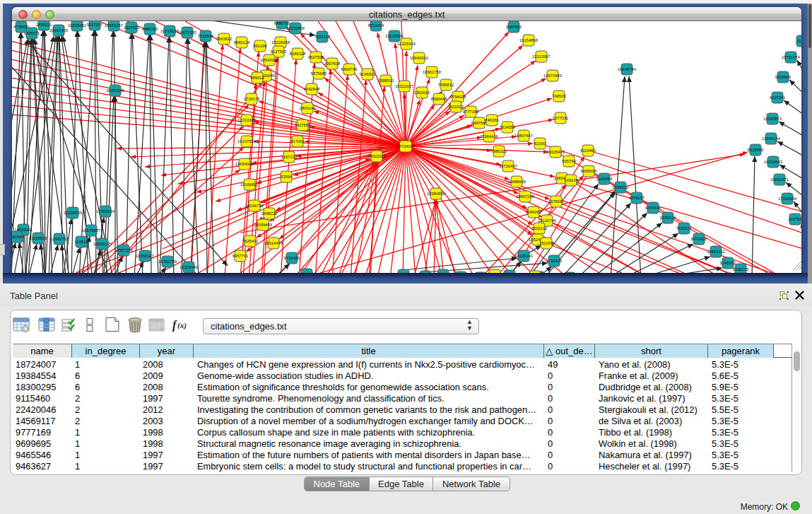  Describe the element at coordinates (170, 31) in the screenshot. I see `svg-text: 10719155` at that location.